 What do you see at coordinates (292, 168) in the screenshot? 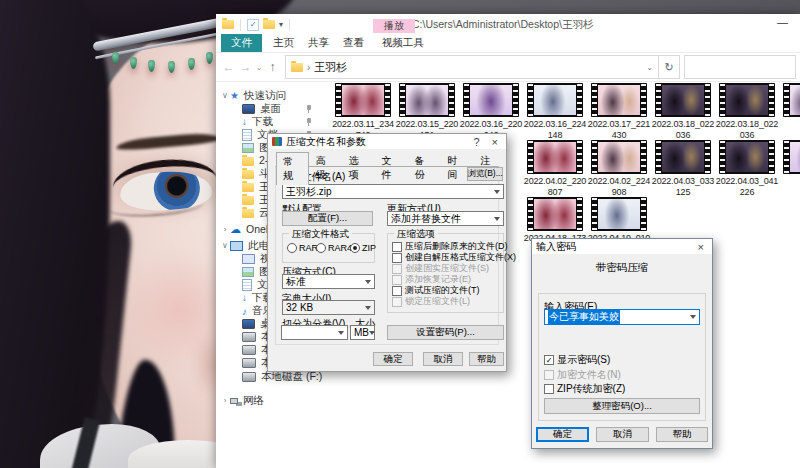
I see `tab-general: 常规` at bounding box center [292, 168].